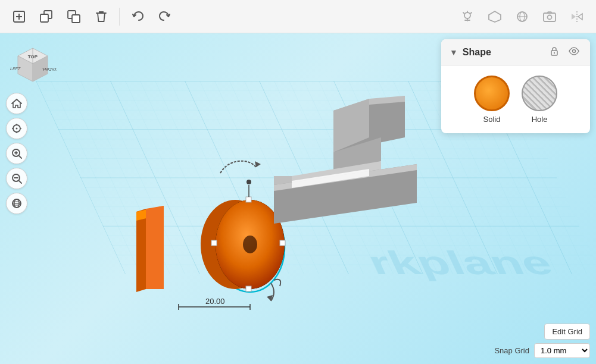 This screenshot has height=364, width=596. Describe the element at coordinates (17, 178) in the screenshot. I see `zoom-out-button` at that location.